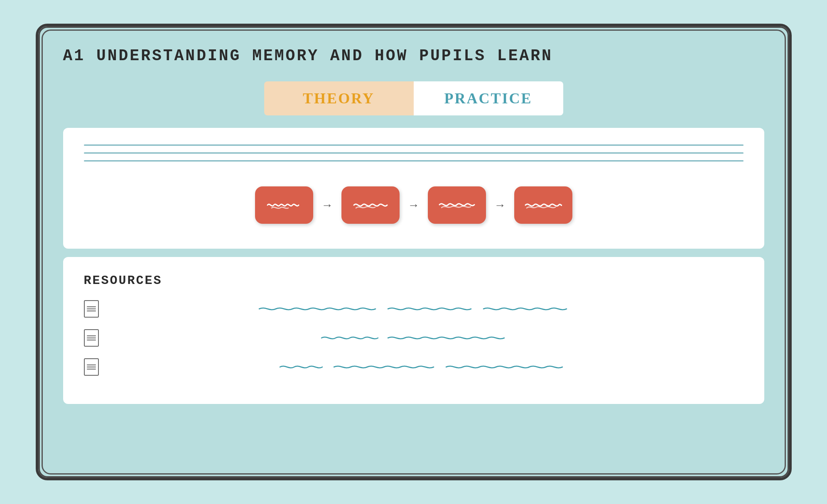  What do you see at coordinates (327, 205) in the screenshot?
I see `flow-arrow-1: →` at bounding box center [327, 205].